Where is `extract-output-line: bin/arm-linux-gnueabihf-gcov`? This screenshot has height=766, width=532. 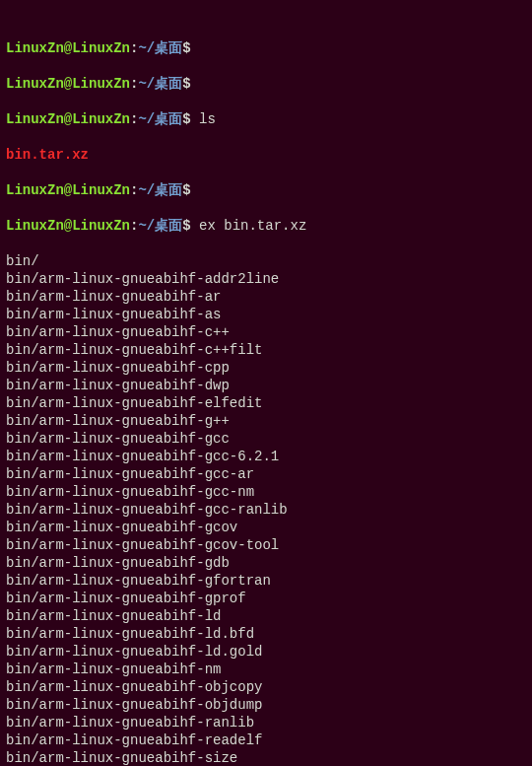
extract-output-line: bin/arm-linux-gnueabihf-gcov is located at coordinates (266, 527).